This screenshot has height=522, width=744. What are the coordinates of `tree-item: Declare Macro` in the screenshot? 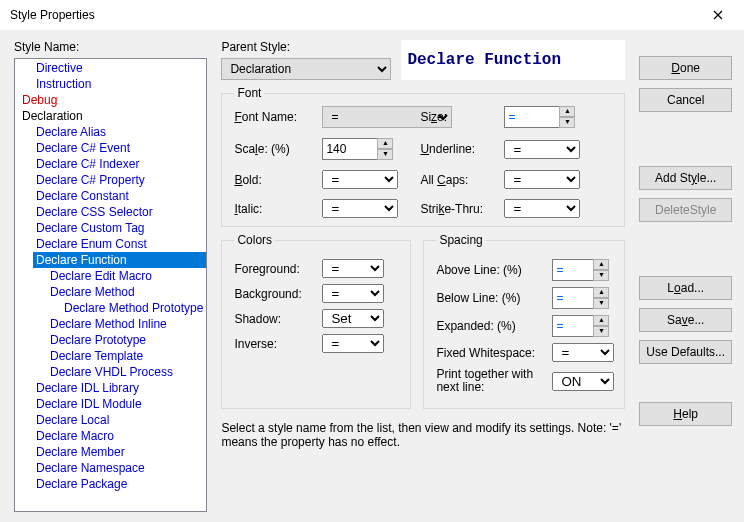 It's located at (120, 436).